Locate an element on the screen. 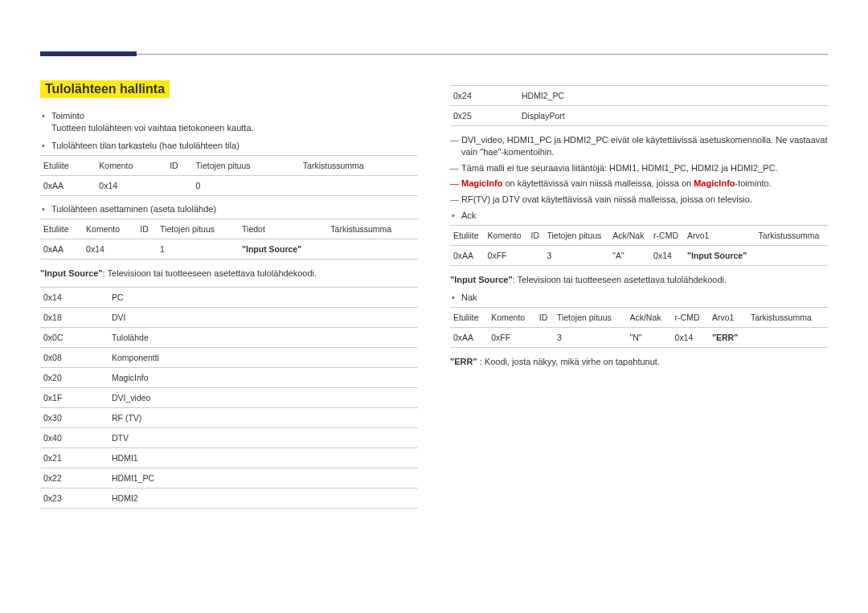 This screenshot has width=868, height=613. label: "ERR" is located at coordinates (464, 362).